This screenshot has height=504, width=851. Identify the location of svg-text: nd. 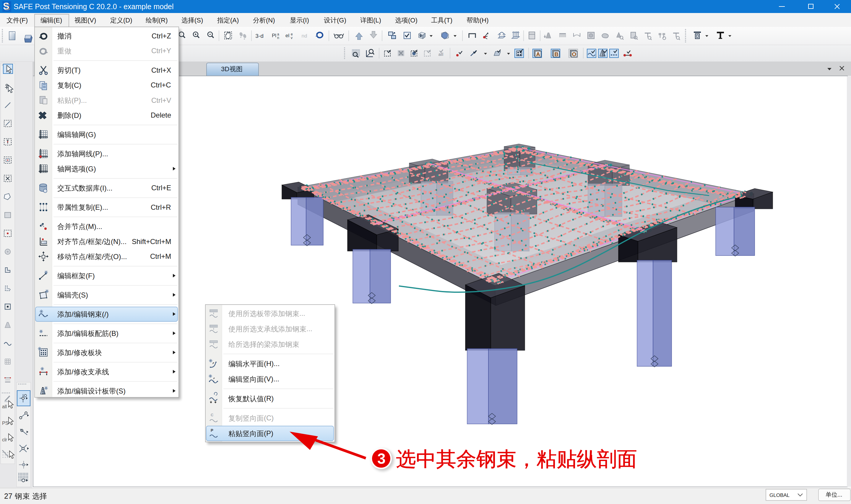
(304, 36).